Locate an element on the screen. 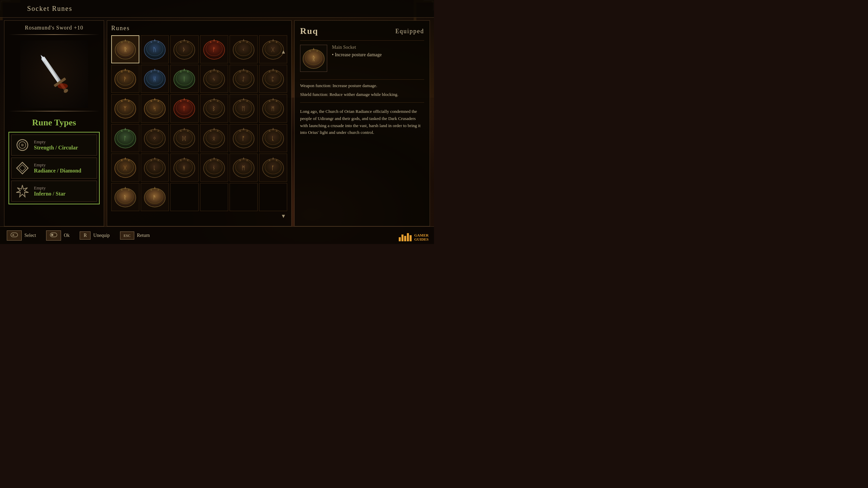 Image resolution: width=868 pixels, height=488 pixels. rune-icon: ᛖ is located at coordinates (243, 108).